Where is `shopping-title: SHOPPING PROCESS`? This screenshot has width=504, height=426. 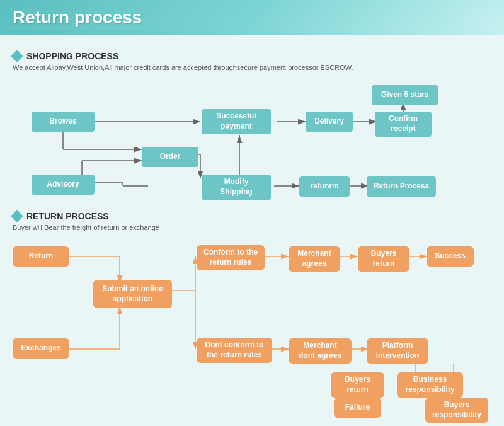 shopping-title: SHOPPING PROCESS is located at coordinates (72, 56).